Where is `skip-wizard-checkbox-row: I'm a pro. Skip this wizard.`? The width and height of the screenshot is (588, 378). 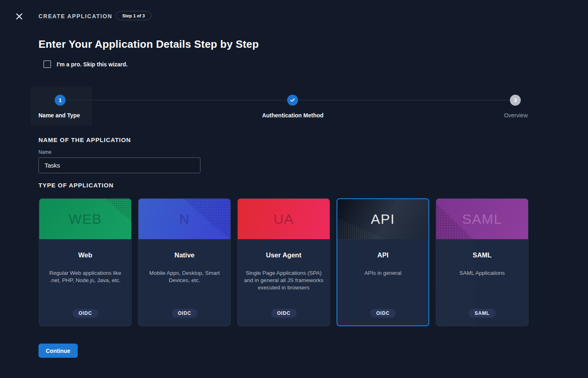 skip-wizard-checkbox-row: I'm a pro. Skip this wizard. is located at coordinates (85, 64).